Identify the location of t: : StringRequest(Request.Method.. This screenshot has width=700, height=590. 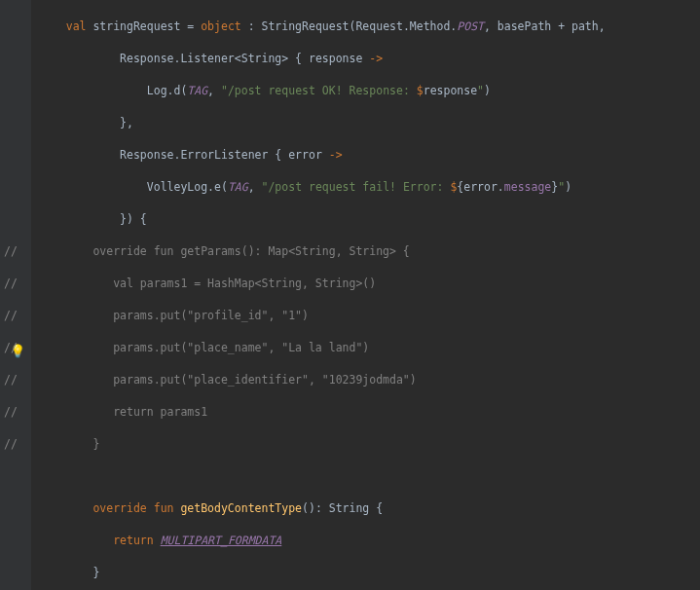
(352, 26).